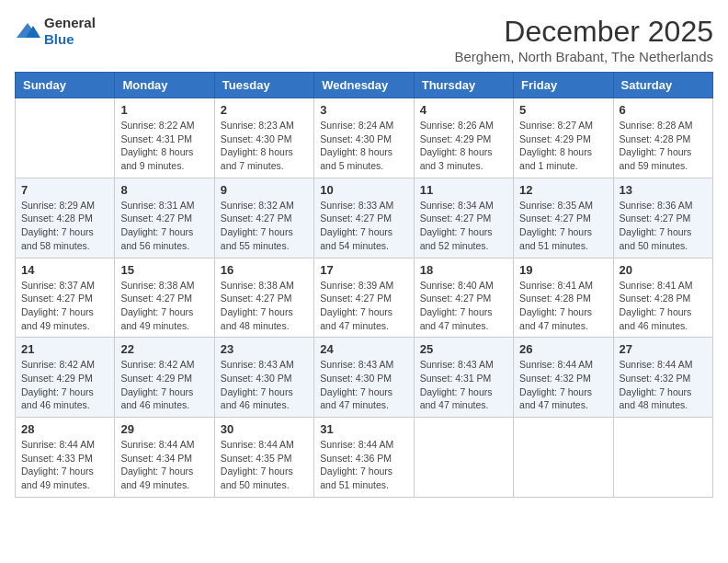  I want to click on cell-date-number: 6, so click(664, 110).